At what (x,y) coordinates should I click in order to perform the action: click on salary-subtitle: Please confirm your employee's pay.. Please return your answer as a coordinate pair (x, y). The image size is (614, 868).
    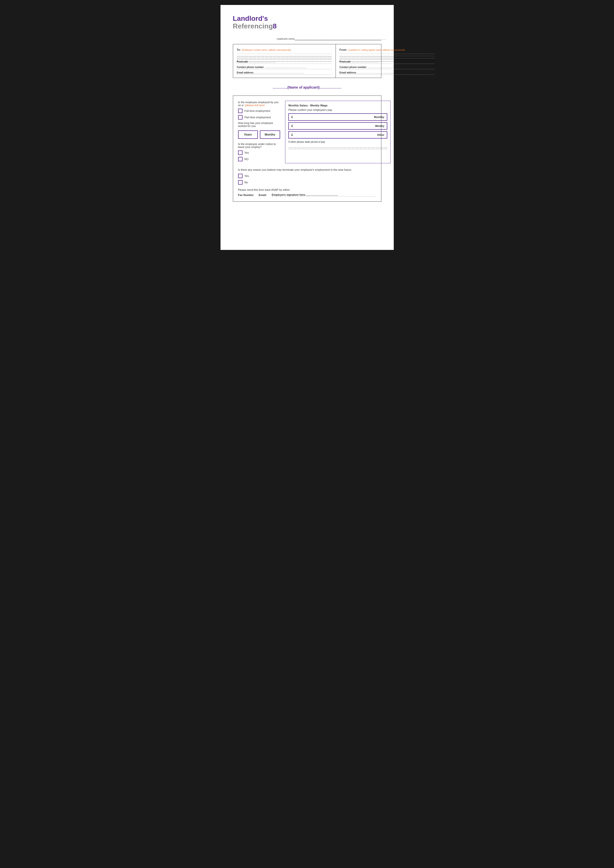
    Looking at the image, I should click on (338, 110).